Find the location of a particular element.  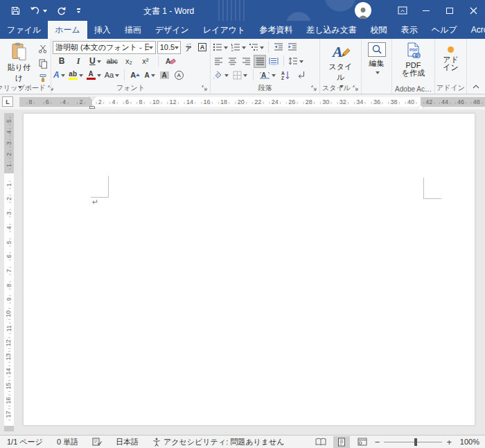

right-indent-marker is located at coordinates (421, 105).